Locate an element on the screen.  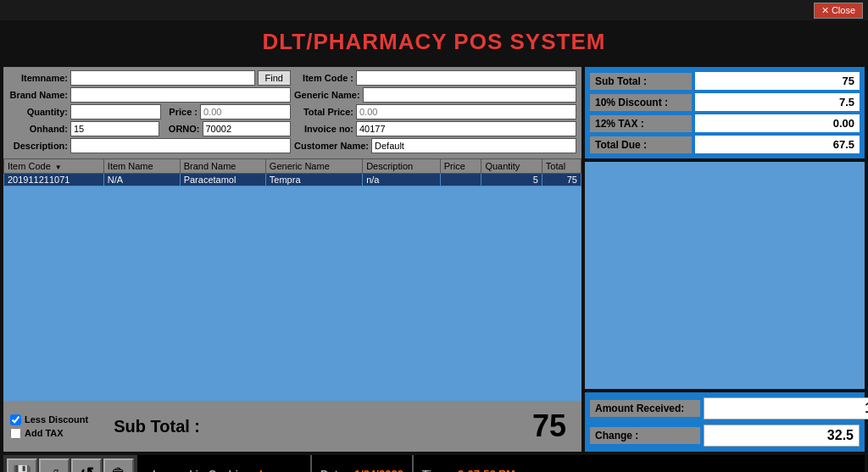
amount-received-row: Amount Received: is located at coordinates (725, 408).